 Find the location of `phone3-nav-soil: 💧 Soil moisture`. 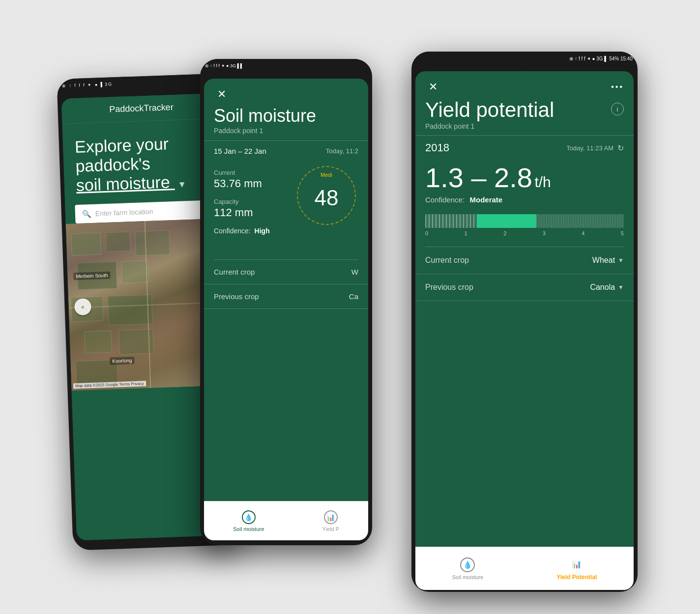

phone3-nav-soil: 💧 Soil moisture is located at coordinates (468, 569).